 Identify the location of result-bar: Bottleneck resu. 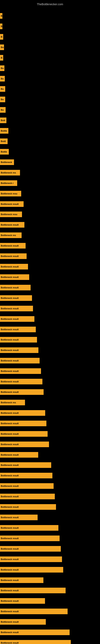
(11, 214).